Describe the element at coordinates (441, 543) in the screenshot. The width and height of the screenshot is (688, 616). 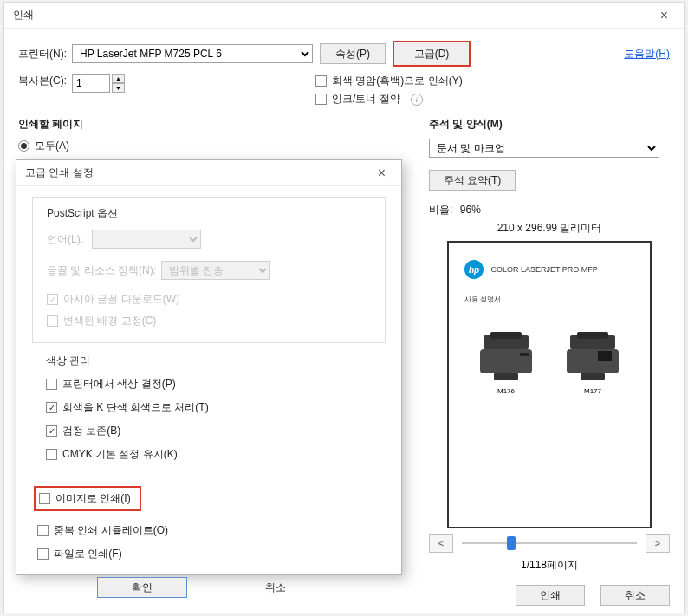
I see `page-prev-button: <` at that location.